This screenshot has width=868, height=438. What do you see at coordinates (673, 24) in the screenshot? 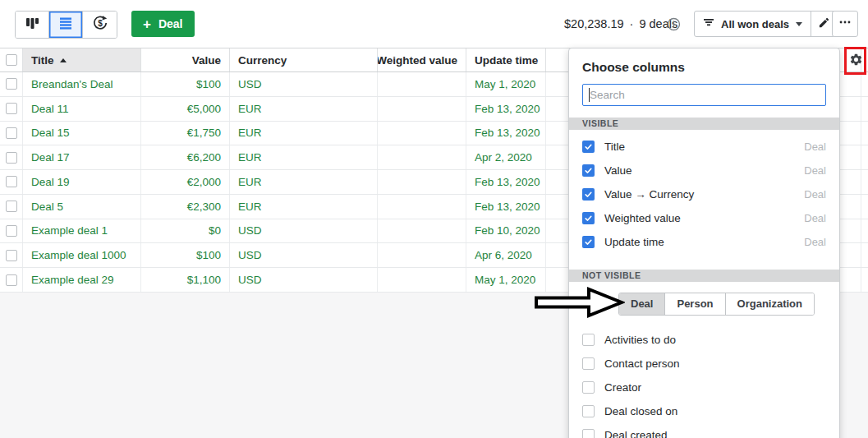
I see `info-icon` at bounding box center [673, 24].